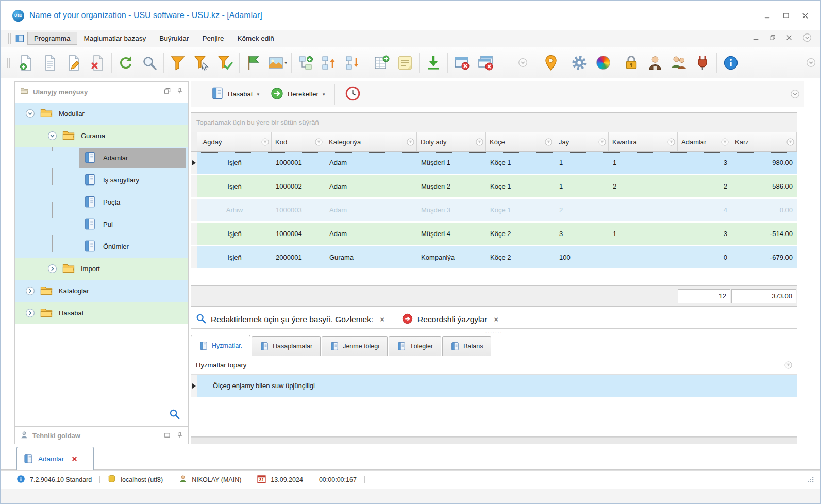  Describe the element at coordinates (494, 187) in the screenshot. I see `table-row-1: Işjeň1000002AdamMüşderi 2Köçe 1122586.00` at that location.